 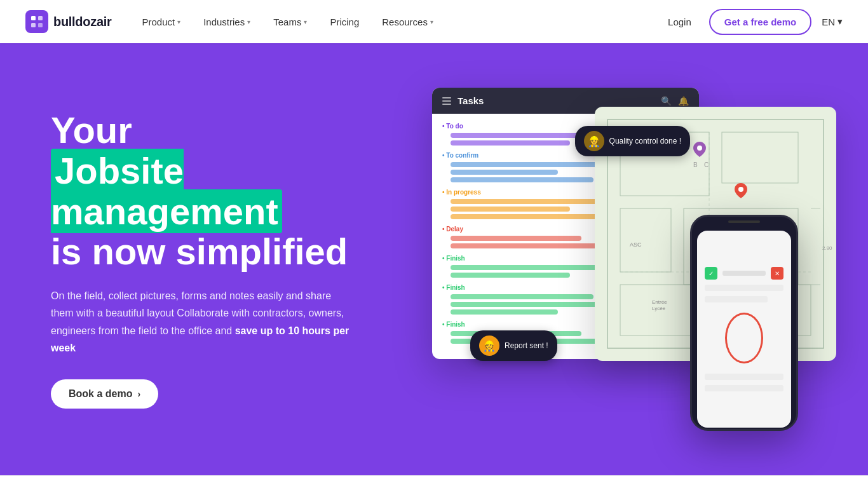 I want to click on logo-text: bulldozair, so click(x=83, y=22).